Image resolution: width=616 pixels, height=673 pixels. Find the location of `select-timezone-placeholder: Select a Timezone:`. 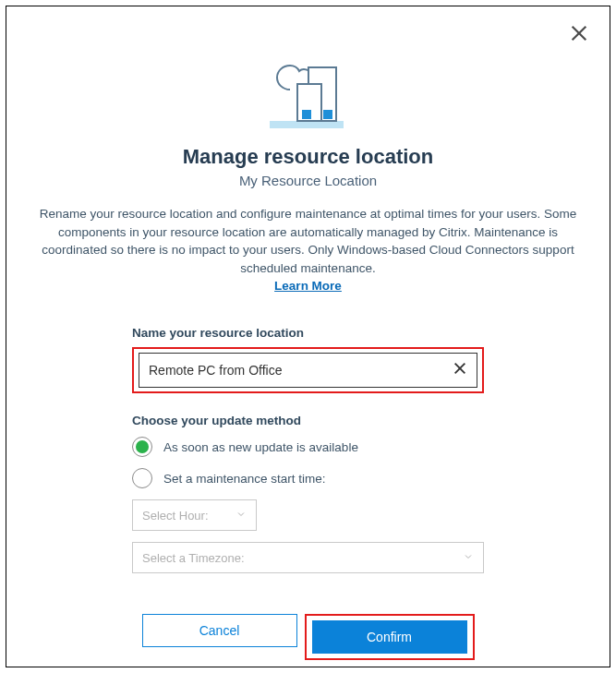

select-timezone-placeholder: Select a Timezone: is located at coordinates (194, 558).